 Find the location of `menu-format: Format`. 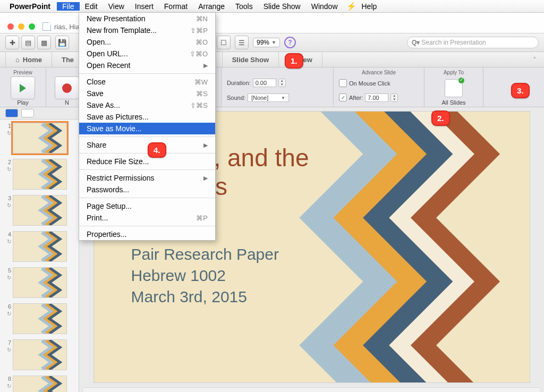

menu-format: Format is located at coordinates (176, 6).